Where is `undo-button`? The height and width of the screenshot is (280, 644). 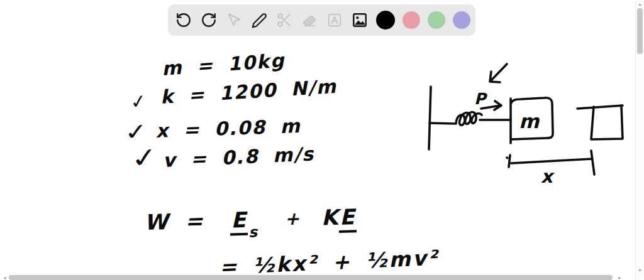
undo-button is located at coordinates (184, 20).